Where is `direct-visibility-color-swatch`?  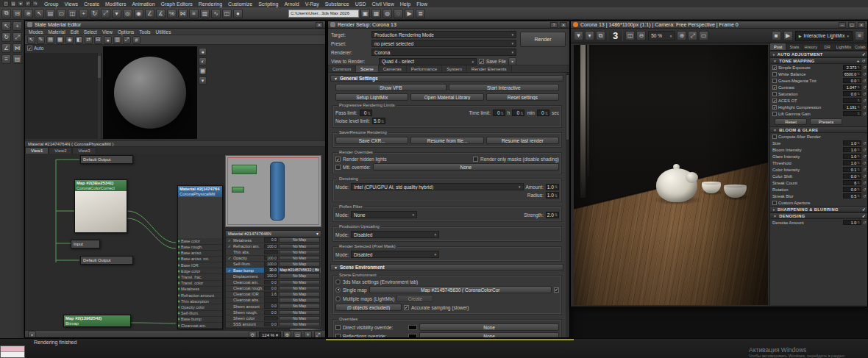
direct-visibility-color-swatch is located at coordinates (413, 328).